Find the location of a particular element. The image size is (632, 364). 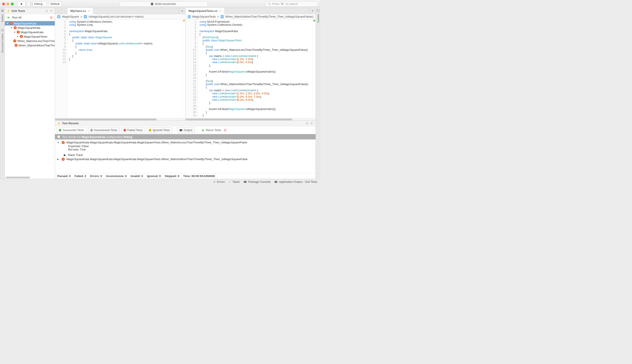

tree-node-l3: ▼ ⚡ MagicSquareTests is located at coordinates (30, 36).